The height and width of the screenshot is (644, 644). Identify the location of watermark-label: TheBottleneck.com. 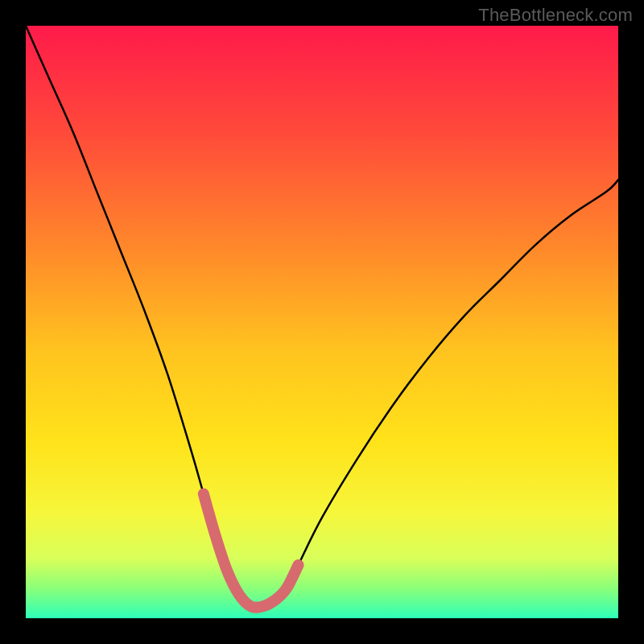
(555, 15).